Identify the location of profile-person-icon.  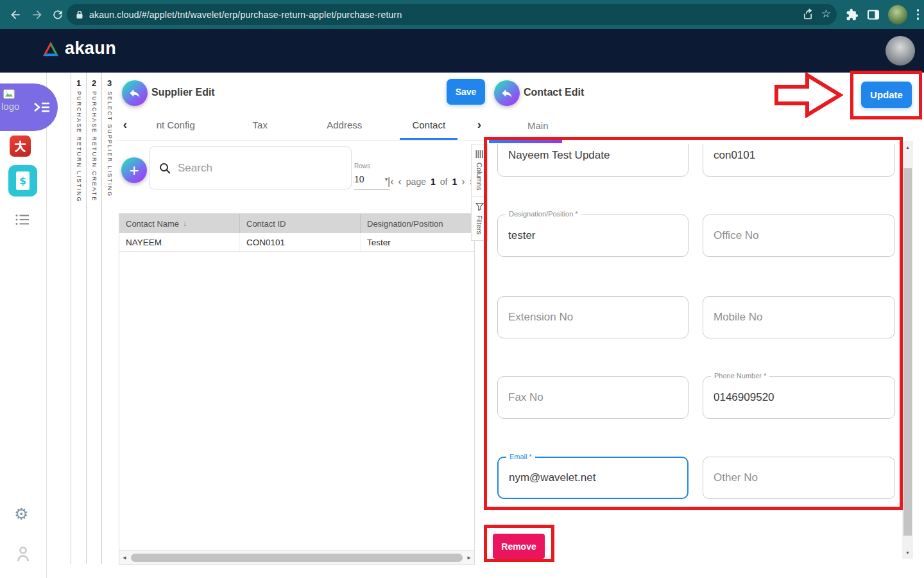
(23, 554).